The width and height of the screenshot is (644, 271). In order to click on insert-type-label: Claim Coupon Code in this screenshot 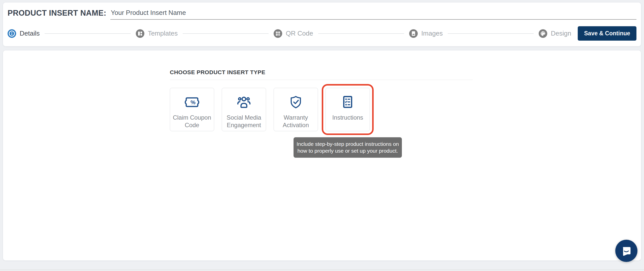, I will do `click(192, 121)`.